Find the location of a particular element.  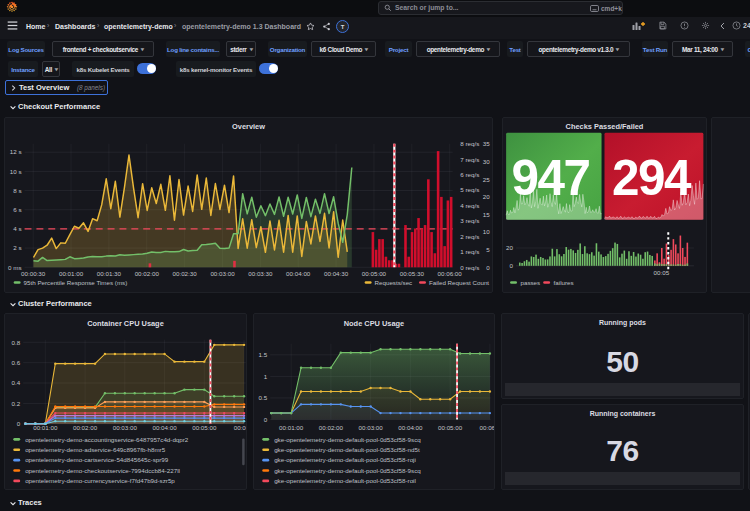

svg-text: 10 is located at coordinates (486, 232).